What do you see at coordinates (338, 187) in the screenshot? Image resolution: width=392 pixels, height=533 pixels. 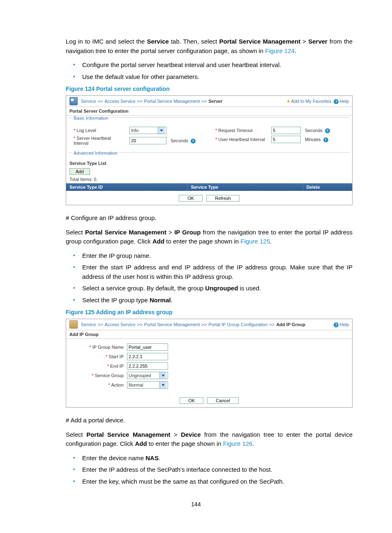 I see `col-delete: Delete` at bounding box center [338, 187].